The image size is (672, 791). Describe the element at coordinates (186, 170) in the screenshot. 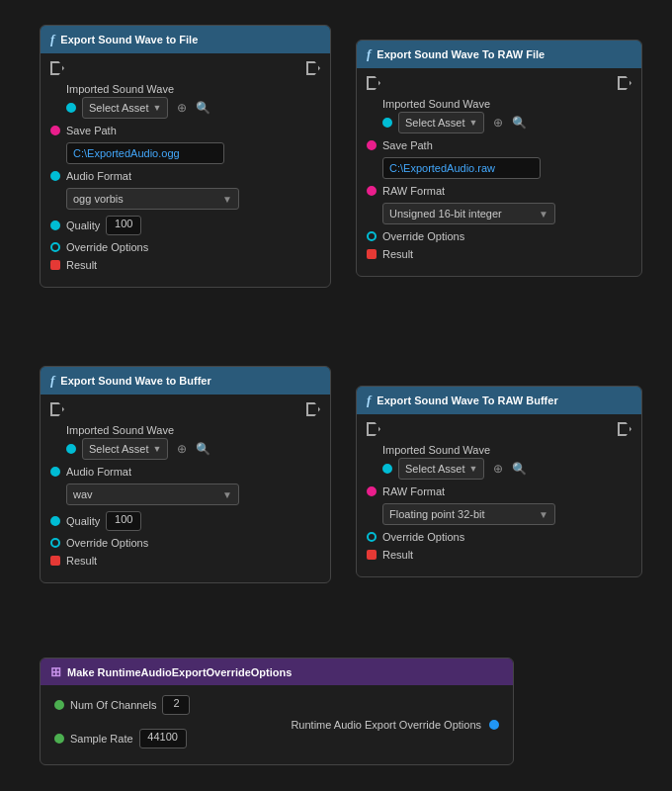

I see `node-export-file-body: Imported Sound Wave Select Asset ▼ ⊕ 🔍 S…` at that location.